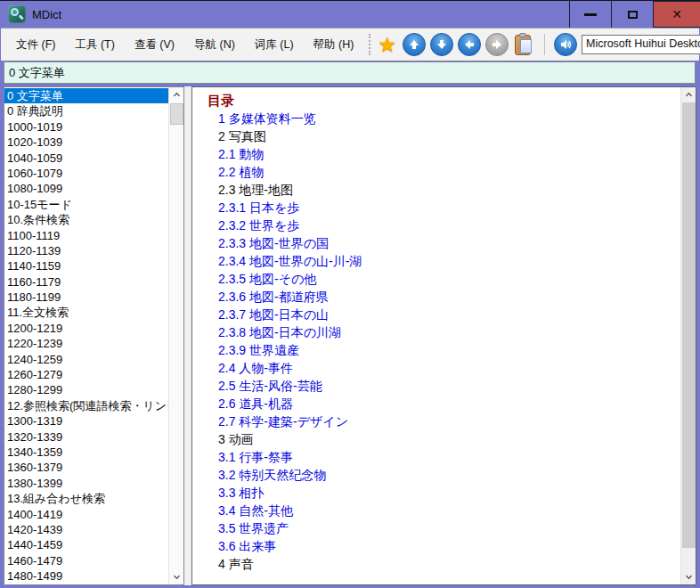 The width and height of the screenshot is (700, 588). What do you see at coordinates (86, 282) in the screenshot?
I see `list-item: 1160-1179` at bounding box center [86, 282].